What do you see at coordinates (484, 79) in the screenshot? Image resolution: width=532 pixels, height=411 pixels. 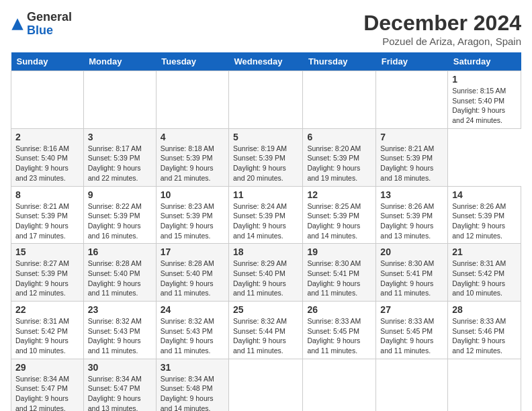 I see `day-number: 1` at bounding box center [484, 79].